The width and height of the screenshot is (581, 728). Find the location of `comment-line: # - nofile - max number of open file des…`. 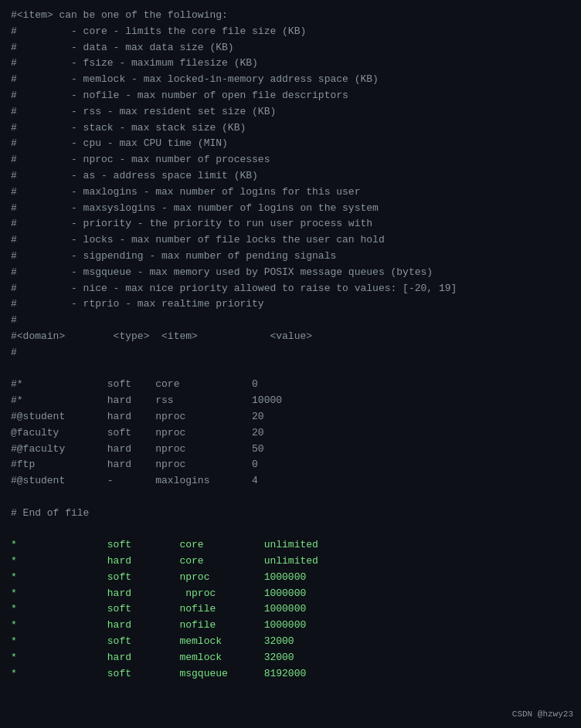

comment-line: # - nofile - max number of open file des… is located at coordinates (179, 96).